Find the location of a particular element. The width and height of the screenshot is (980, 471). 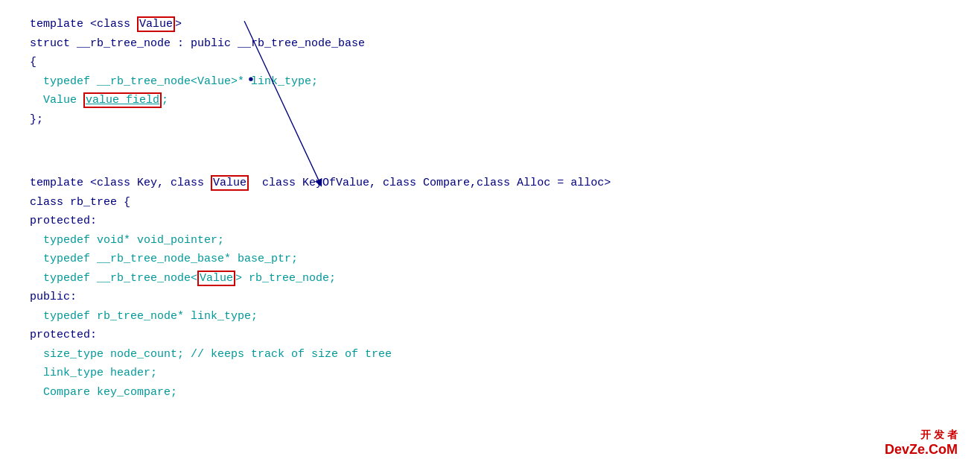

code-line-5: Value value field; is located at coordinates (490, 101).